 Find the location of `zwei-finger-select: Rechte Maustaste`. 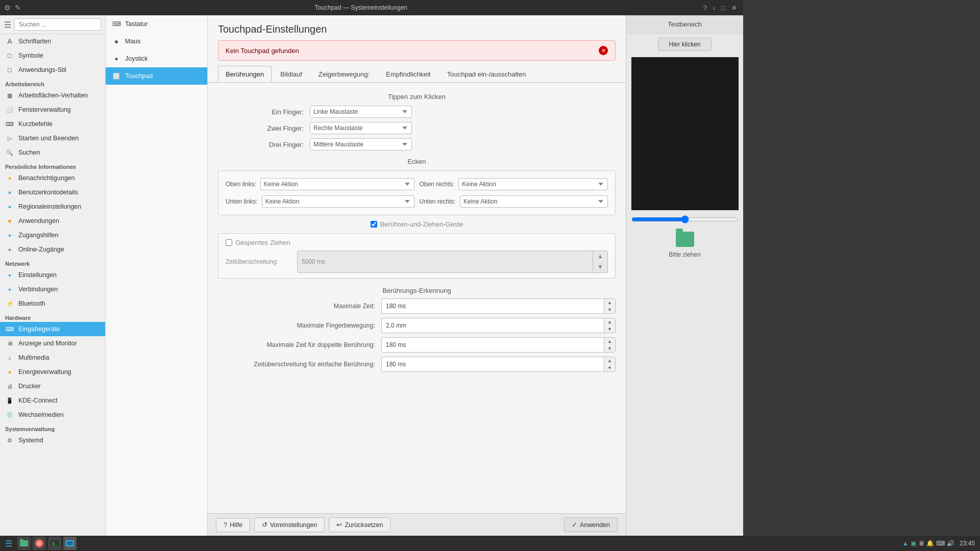

zwei-finger-select: Rechte Maustaste is located at coordinates (361, 128).